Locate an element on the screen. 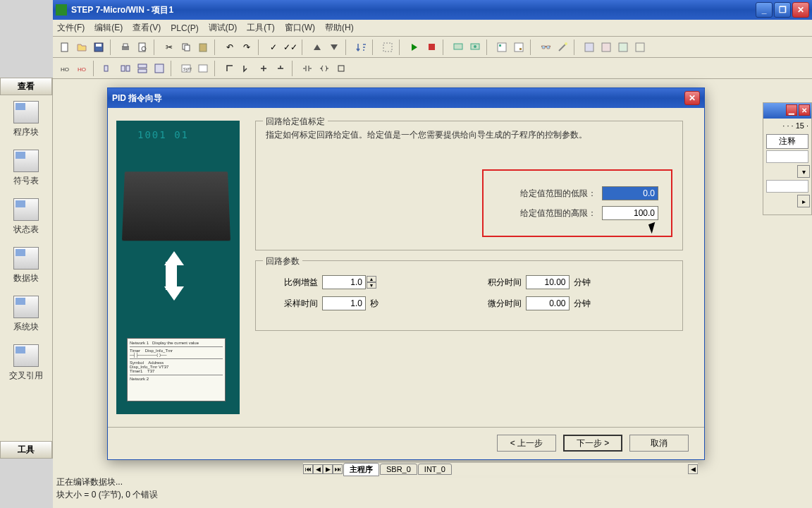  sample-unit: 秒 is located at coordinates (374, 303).